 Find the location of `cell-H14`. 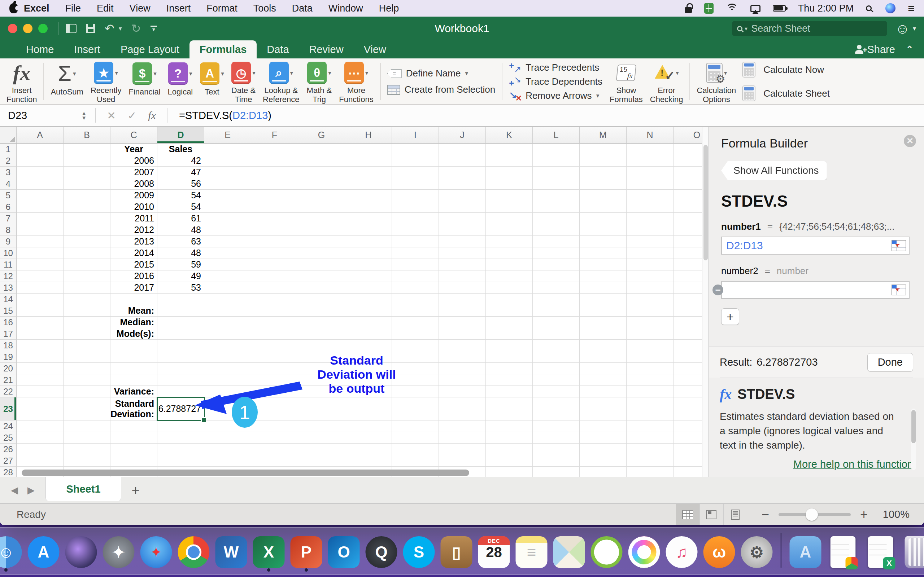

cell-H14 is located at coordinates (369, 299).